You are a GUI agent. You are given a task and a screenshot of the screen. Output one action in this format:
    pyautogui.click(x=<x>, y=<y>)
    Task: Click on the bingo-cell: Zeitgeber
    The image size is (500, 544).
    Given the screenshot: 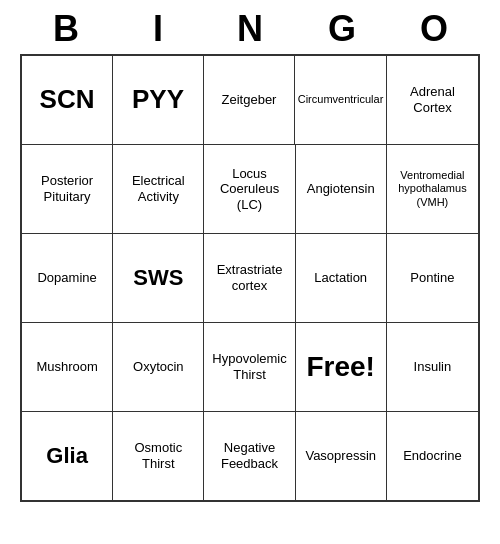 What is the action you would take?
    pyautogui.click(x=250, y=100)
    